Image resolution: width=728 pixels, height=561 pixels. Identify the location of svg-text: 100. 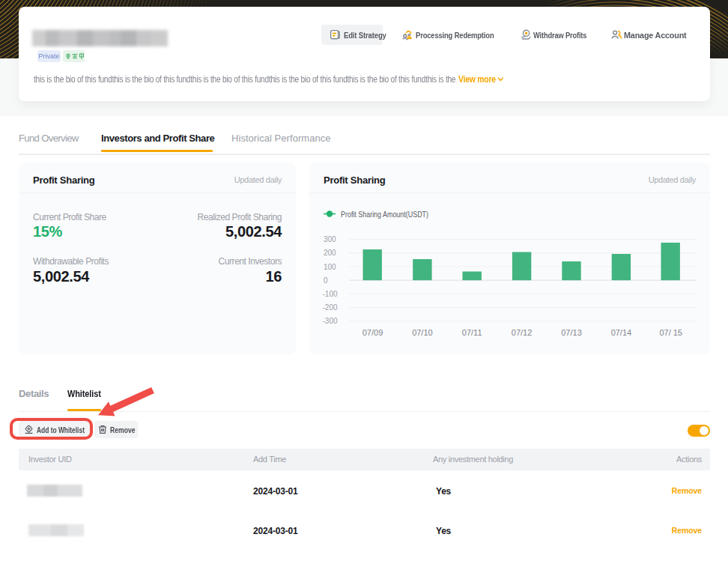
(330, 267).